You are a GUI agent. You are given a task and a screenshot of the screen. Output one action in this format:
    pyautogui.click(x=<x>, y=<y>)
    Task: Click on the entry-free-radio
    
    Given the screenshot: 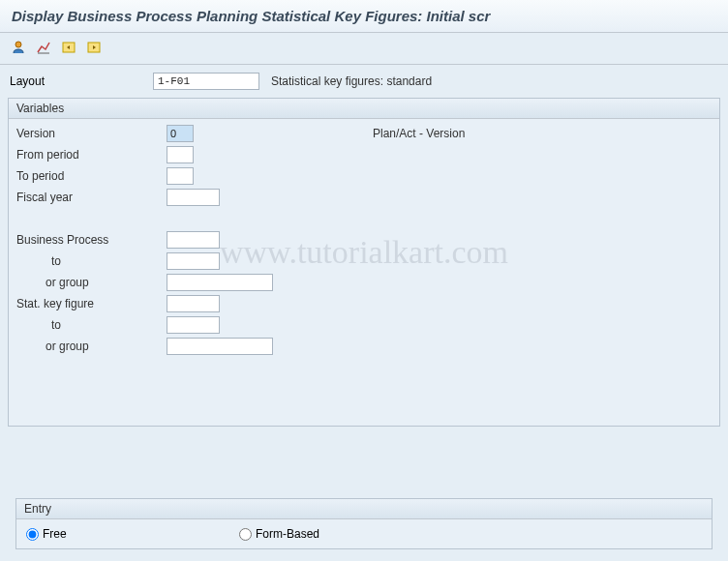 What is the action you would take?
    pyautogui.click(x=33, y=534)
    